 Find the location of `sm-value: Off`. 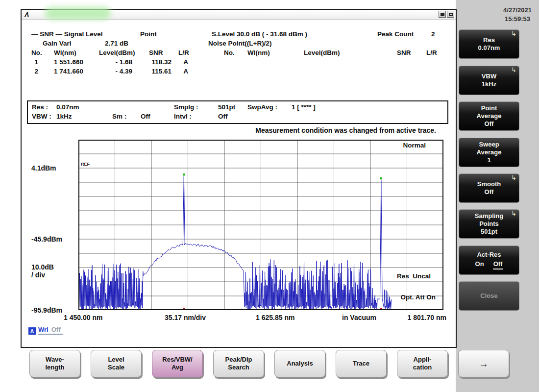

sm-value: Off is located at coordinates (146, 117).